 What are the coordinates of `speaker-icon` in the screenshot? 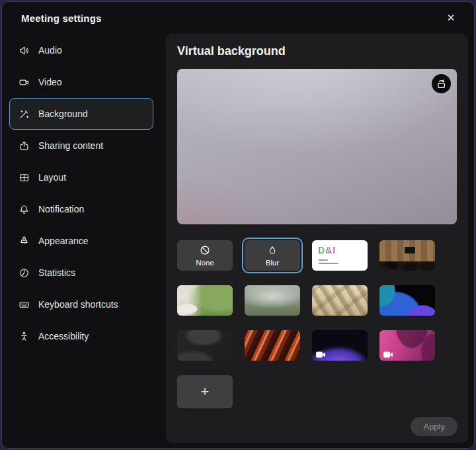 It's located at (24, 50).